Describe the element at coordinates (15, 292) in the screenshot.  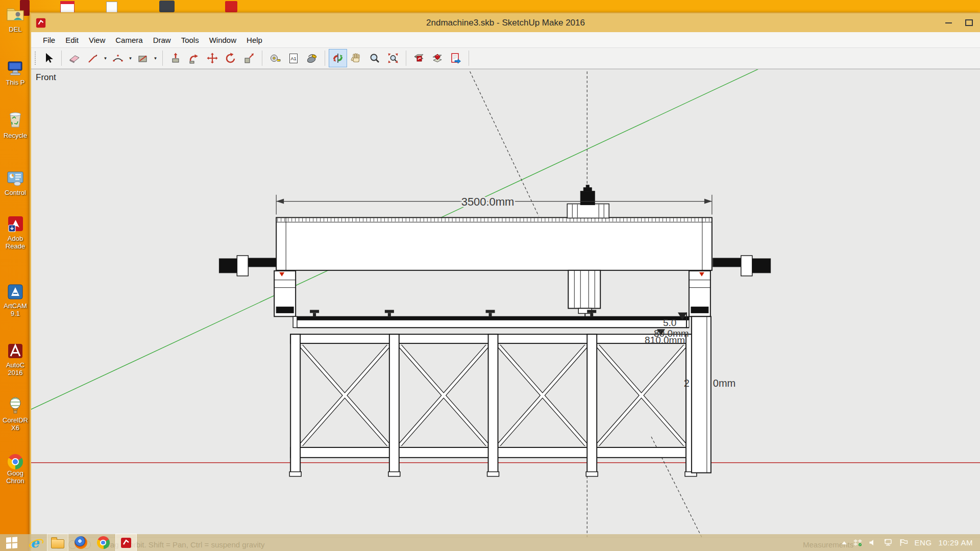
I see `artcam-icon` at that location.